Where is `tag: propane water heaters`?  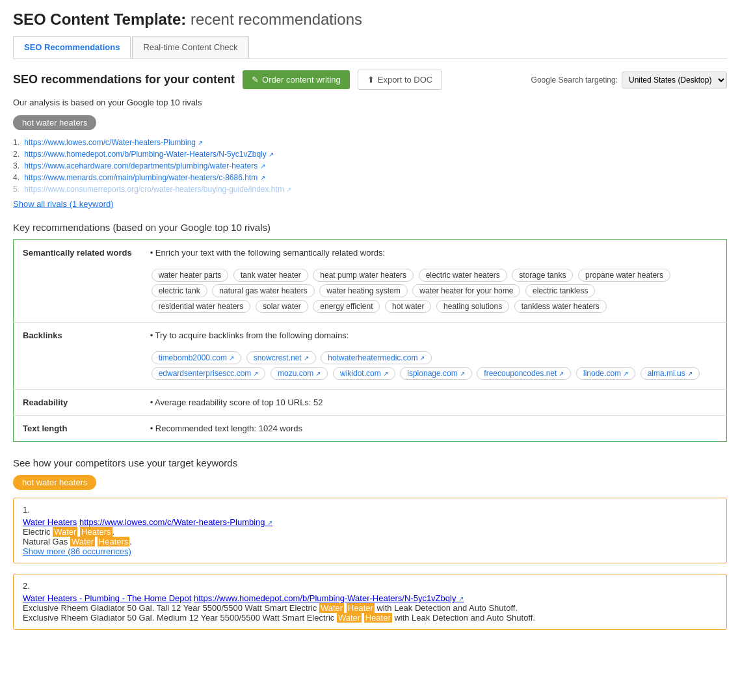 tag: propane water heaters is located at coordinates (624, 275).